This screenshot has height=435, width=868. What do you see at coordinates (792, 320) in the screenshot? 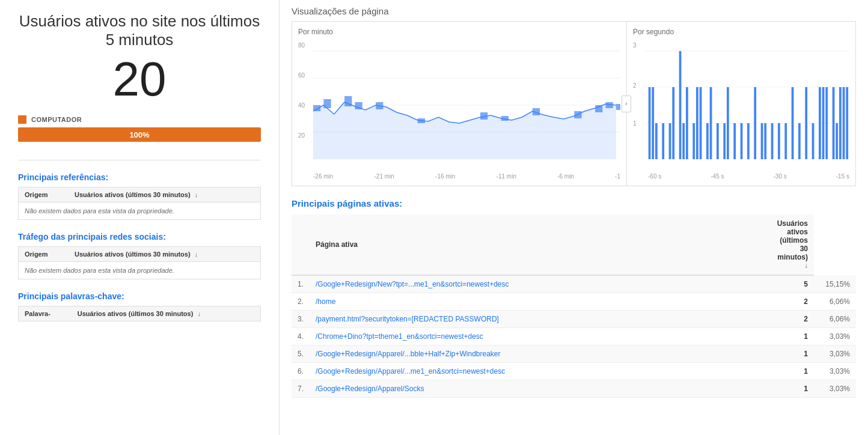
I see `row-count: 2` at bounding box center [792, 320].